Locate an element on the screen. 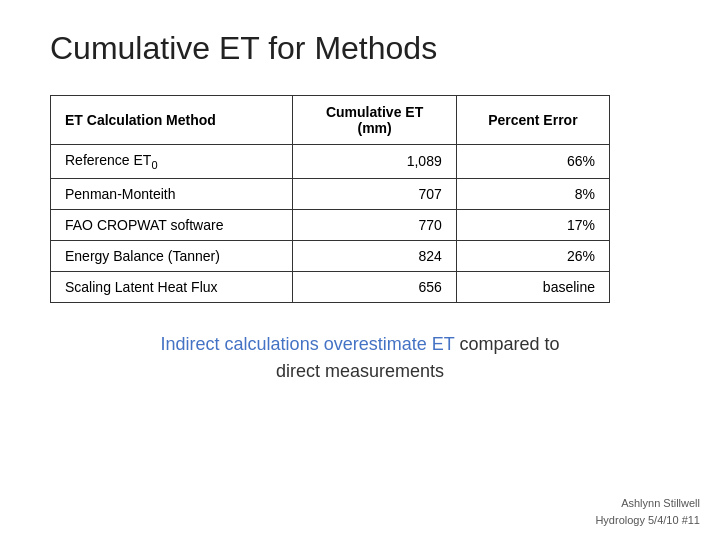 The height and width of the screenshot is (540, 720). cell-error: baseline is located at coordinates (532, 286).